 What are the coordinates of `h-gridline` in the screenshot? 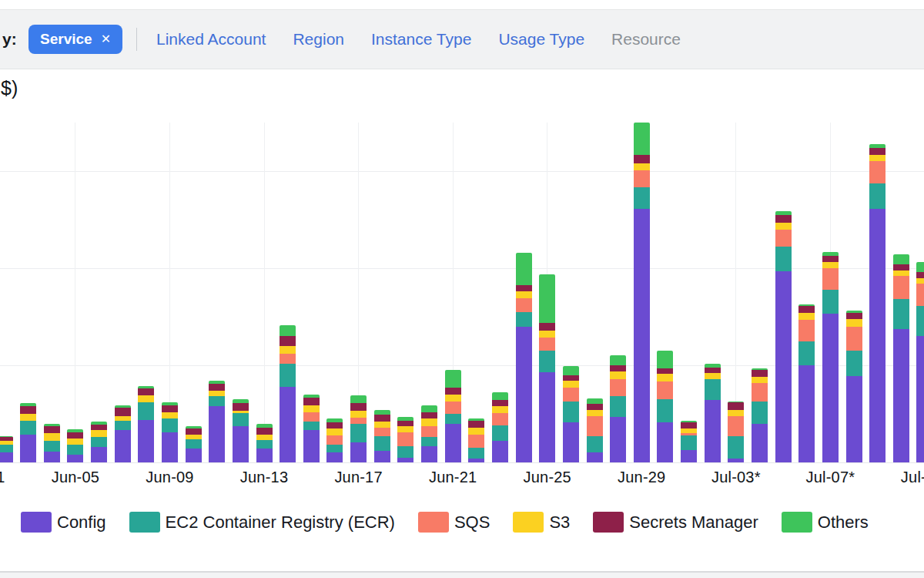 It's located at (462, 171).